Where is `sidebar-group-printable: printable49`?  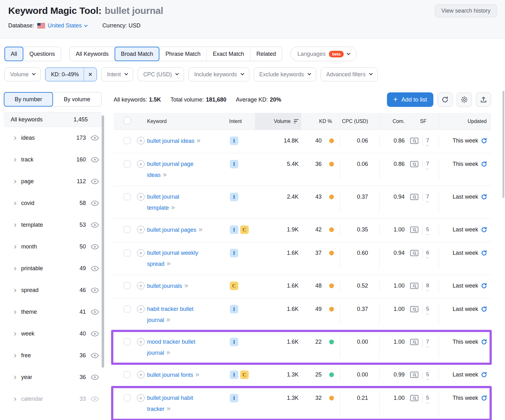
sidebar-group-printable: printable49 is located at coordinates (53, 269).